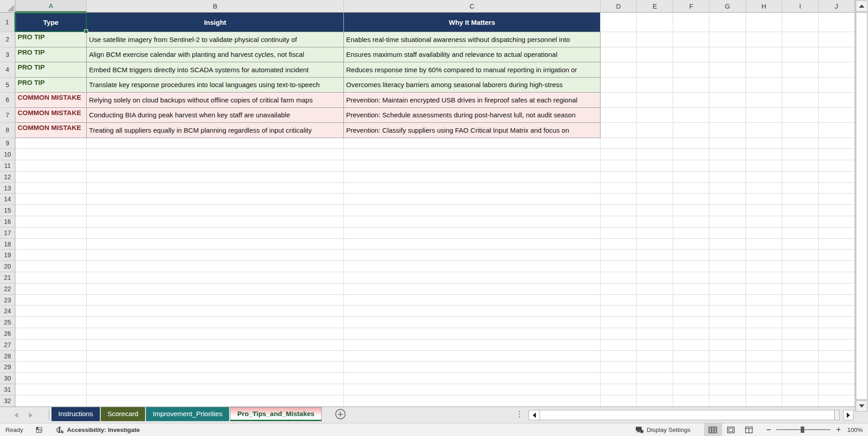 This screenshot has height=436, width=868. I want to click on vertical-scroll-thumb, so click(862, 206).